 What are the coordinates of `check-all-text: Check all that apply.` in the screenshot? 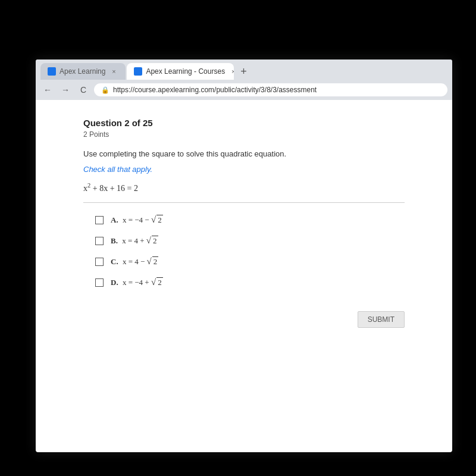 It's located at (244, 169).